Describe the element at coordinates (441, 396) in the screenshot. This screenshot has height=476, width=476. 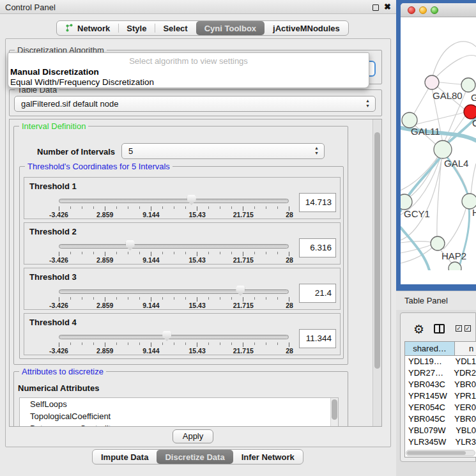
I see `table-row: YPR145WYPR1` at that location.